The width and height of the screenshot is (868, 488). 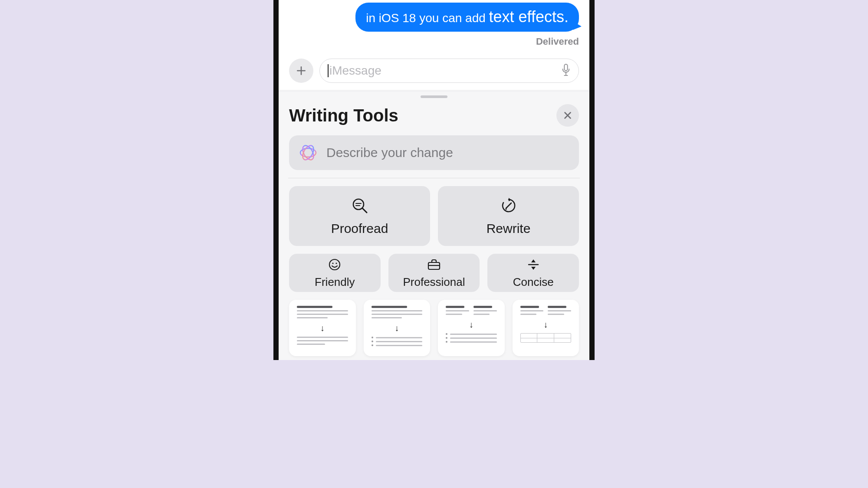 What do you see at coordinates (360, 229) in the screenshot?
I see `proofread-label: Proofread` at bounding box center [360, 229].